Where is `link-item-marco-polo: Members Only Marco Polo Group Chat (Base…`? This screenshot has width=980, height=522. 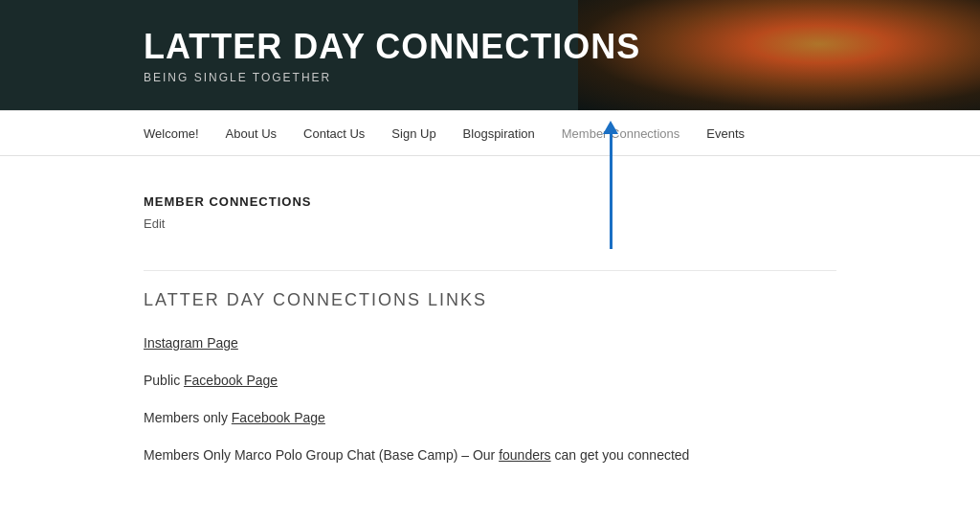 link-item-marco-polo: Members Only Marco Polo Group Chat (Base… is located at coordinates (490, 456).